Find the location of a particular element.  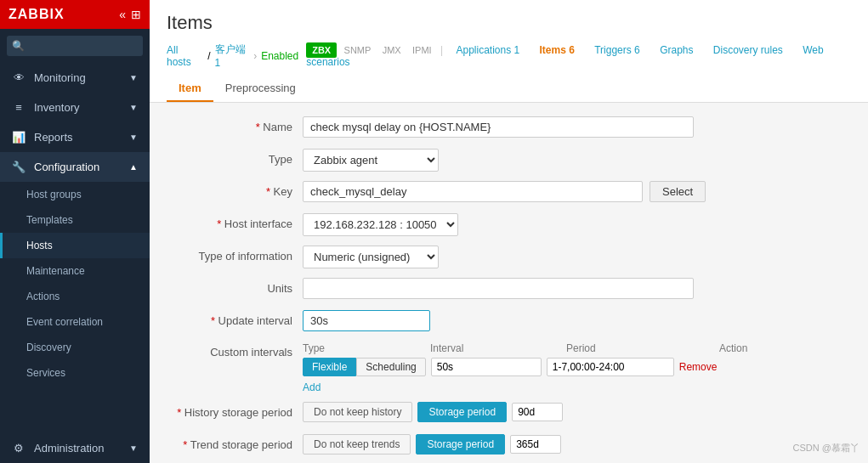

sidebar-header: ZABBIX « ⊞ is located at coordinates (75, 14).